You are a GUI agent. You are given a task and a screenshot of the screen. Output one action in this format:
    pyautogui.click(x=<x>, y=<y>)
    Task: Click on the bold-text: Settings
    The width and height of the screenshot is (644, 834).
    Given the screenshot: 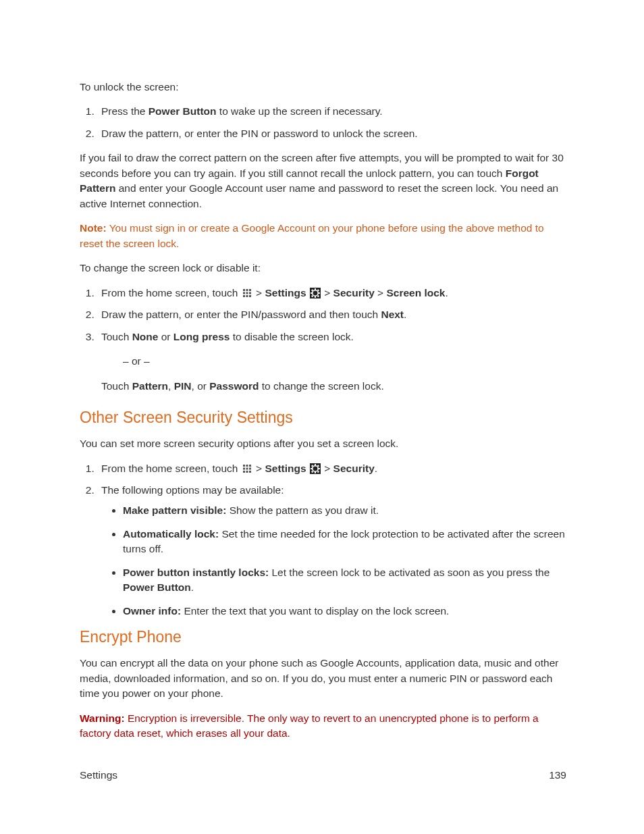 What is the action you would take?
    pyautogui.click(x=285, y=293)
    